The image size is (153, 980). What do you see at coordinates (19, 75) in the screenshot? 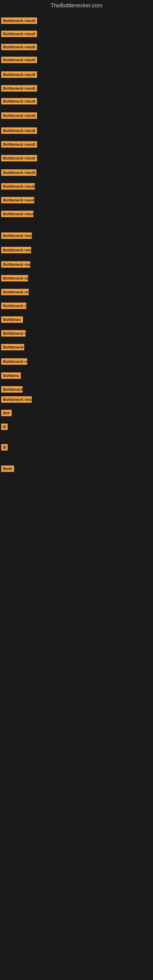
I see `bottleneck-item-5: Bottleneck result` at bounding box center [19, 75].